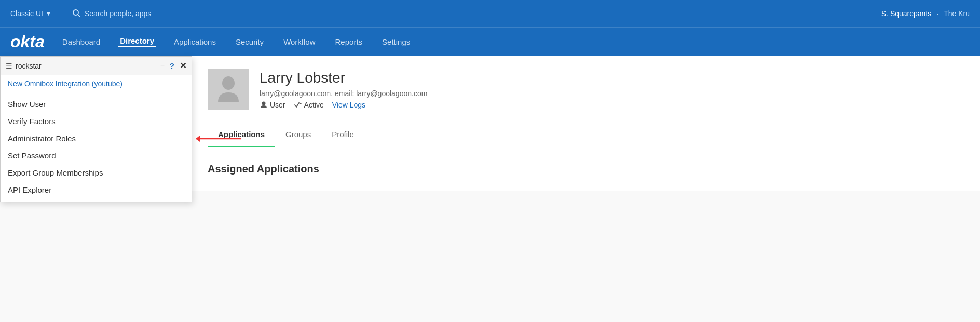  I want to click on nav-dashboard: Dashboard, so click(81, 42).